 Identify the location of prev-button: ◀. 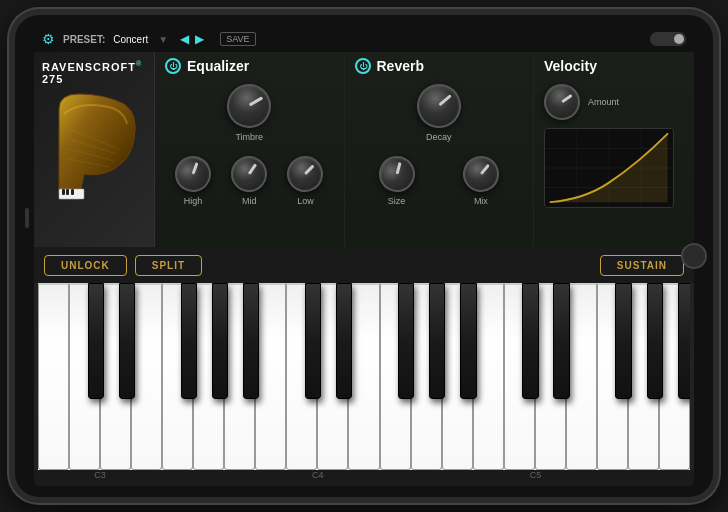
(184, 39).